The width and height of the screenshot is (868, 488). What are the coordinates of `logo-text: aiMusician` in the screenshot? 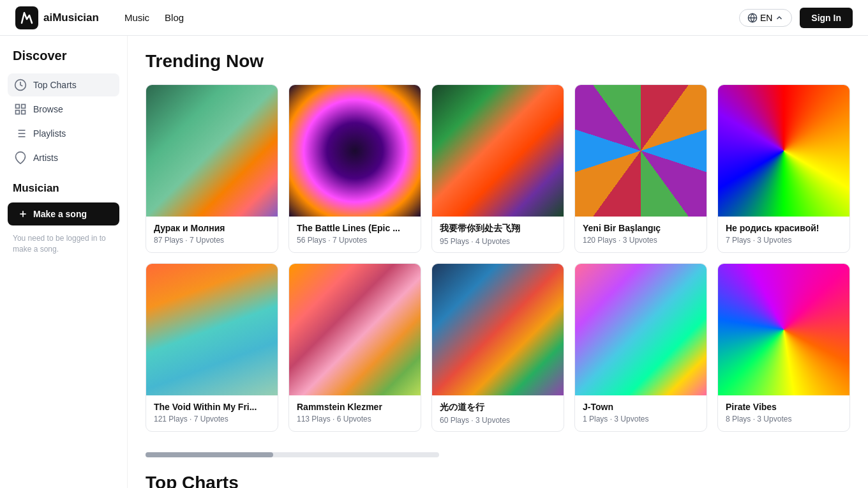 It's located at (71, 18).